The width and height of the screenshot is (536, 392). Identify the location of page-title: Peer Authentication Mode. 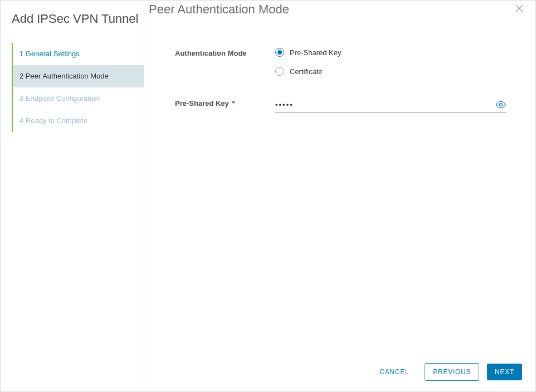
(219, 9).